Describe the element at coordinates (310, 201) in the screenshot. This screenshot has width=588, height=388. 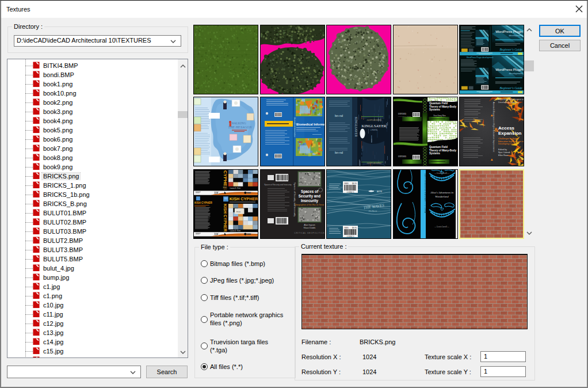
I see `svg-text: Insecurity` at that location.